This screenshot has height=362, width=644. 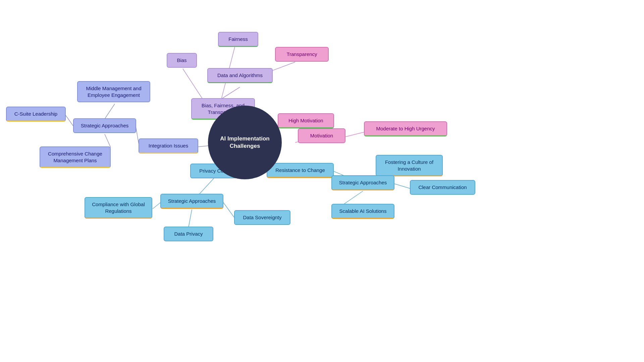 I want to click on strategic-approaches-bottom-node: Strategic Approaches, so click(x=192, y=201).